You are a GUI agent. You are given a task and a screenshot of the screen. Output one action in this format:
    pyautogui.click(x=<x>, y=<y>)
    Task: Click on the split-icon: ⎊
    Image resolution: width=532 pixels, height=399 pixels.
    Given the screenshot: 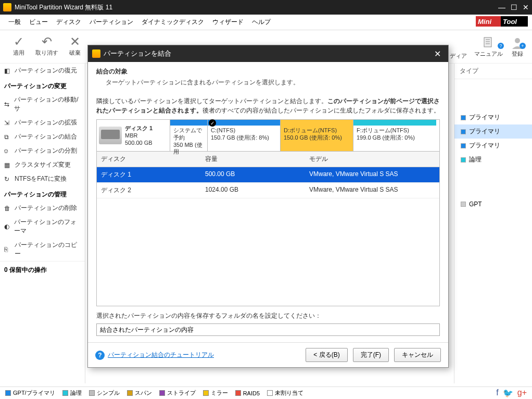 What is the action you would take?
    pyautogui.click(x=8, y=151)
    